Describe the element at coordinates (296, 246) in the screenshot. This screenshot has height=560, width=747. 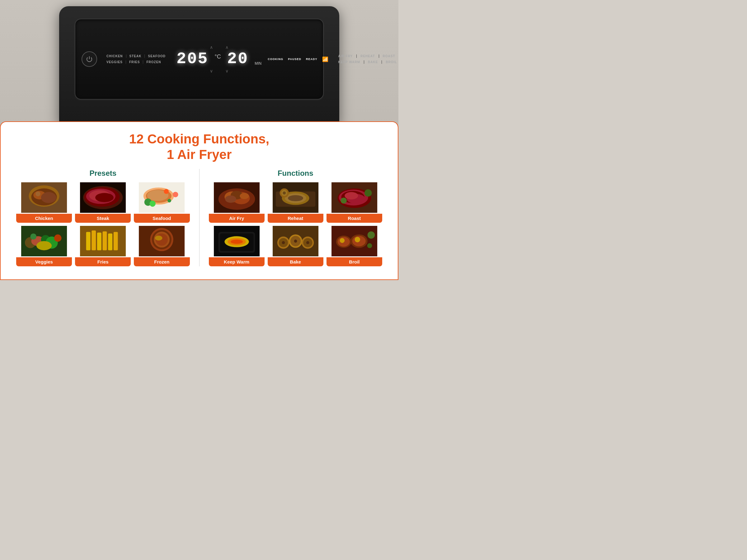
I see `func-bake-item: Bake` at that location.